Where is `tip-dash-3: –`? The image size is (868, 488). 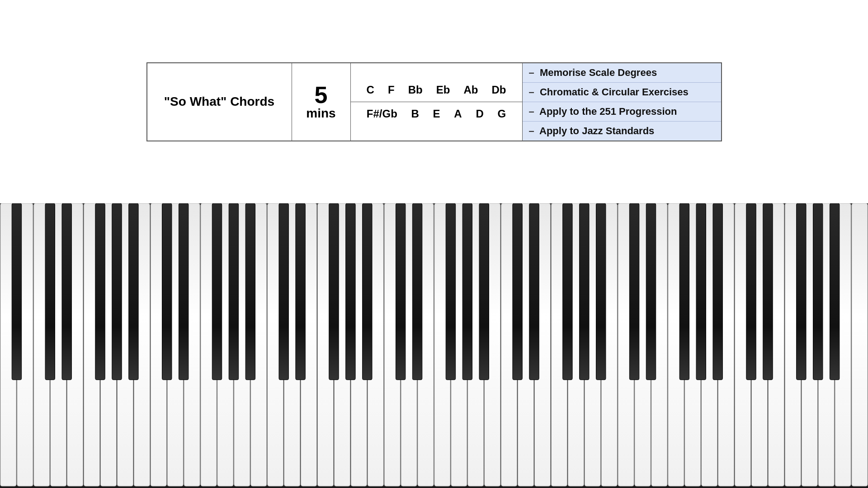 tip-dash-3: – is located at coordinates (532, 111).